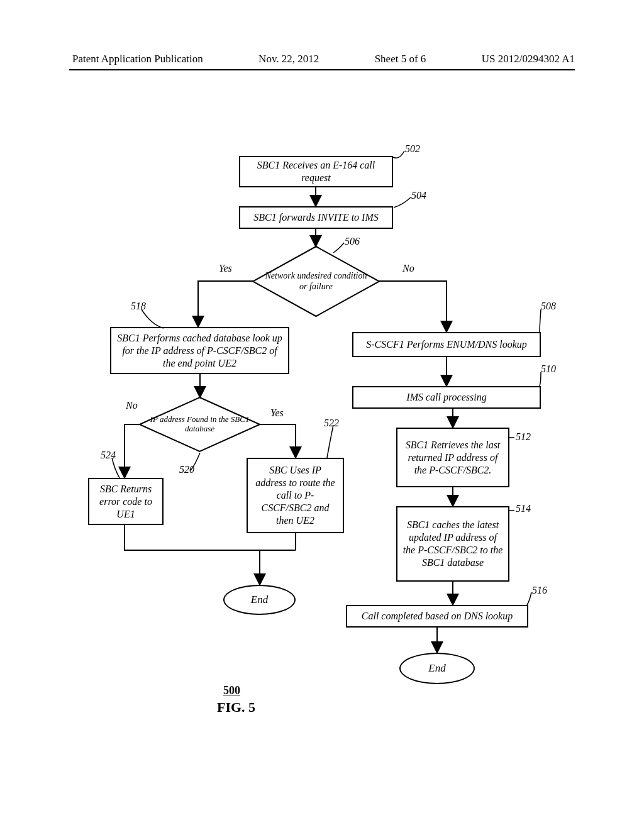 The width and height of the screenshot is (644, 830). Describe the element at coordinates (225, 268) in the screenshot. I see `label-yes-506: Yes` at that location.